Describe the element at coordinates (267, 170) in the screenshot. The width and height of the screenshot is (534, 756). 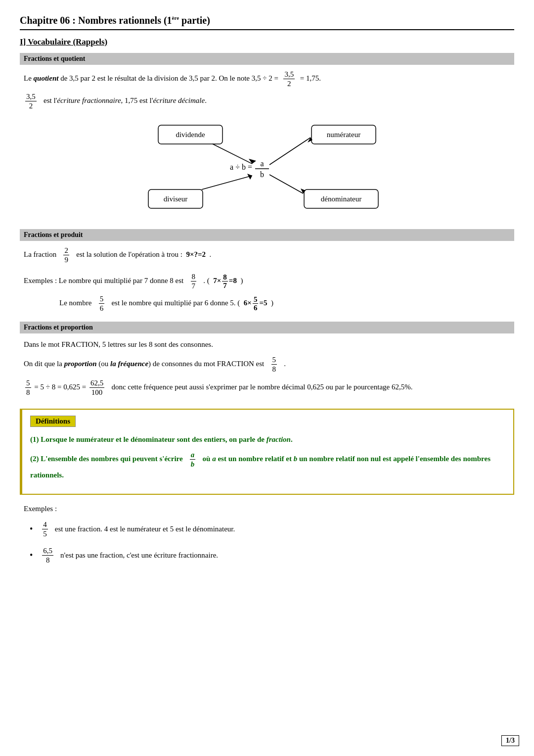
I see `fraction-diagram: dividende diviseur a ÷ b = a b numérateu…` at that location.